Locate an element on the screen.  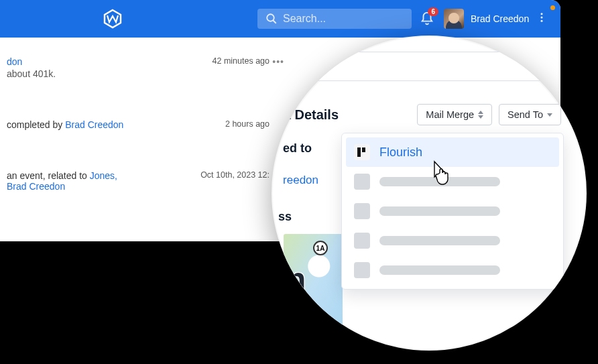
feed-prefix: an event, related to is located at coordinates (48, 176).